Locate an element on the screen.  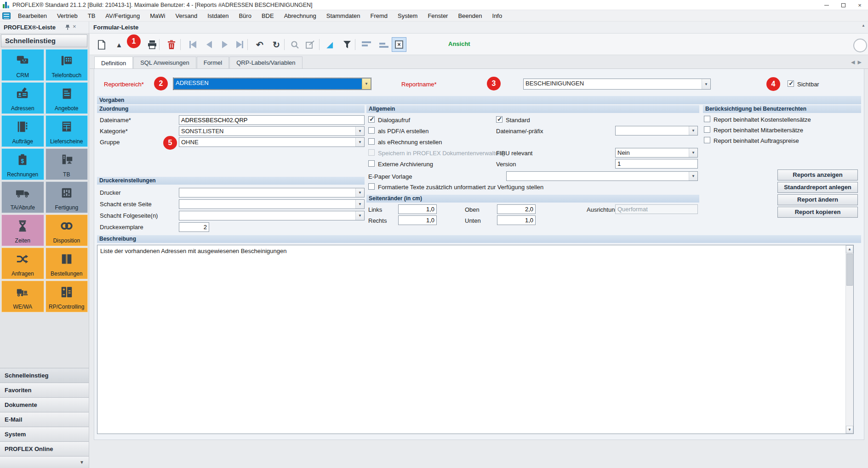
tile-angebote: Angebote is located at coordinates (67, 98).